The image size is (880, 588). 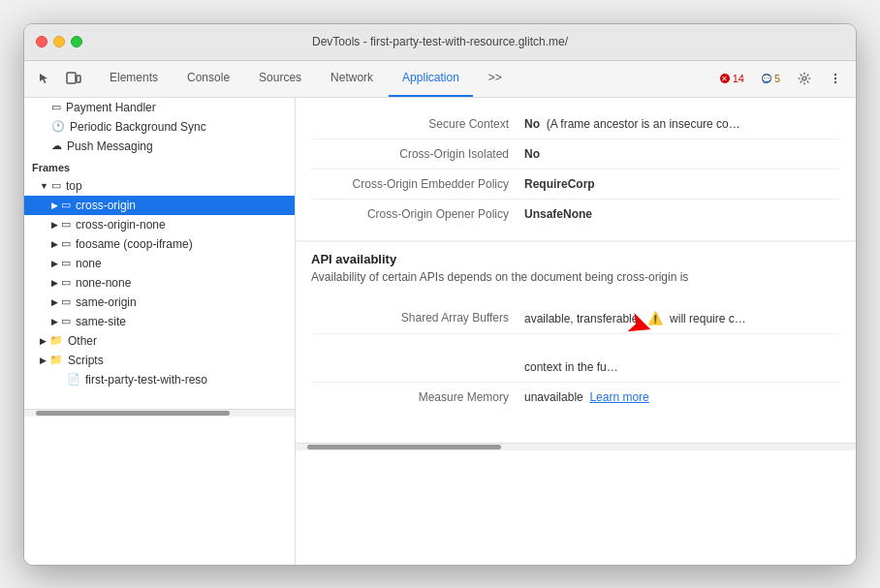 What do you see at coordinates (159, 302) in the screenshot?
I see `sidebar-item-same-origin: ▶ ▭ same-origin` at bounding box center [159, 302].